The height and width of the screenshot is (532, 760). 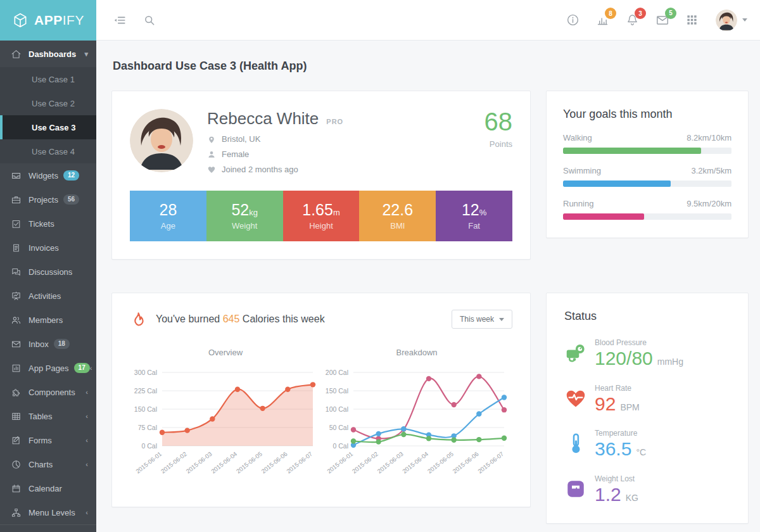 What do you see at coordinates (662, 20) in the screenshot?
I see `messages-mail-icon: 5` at bounding box center [662, 20].